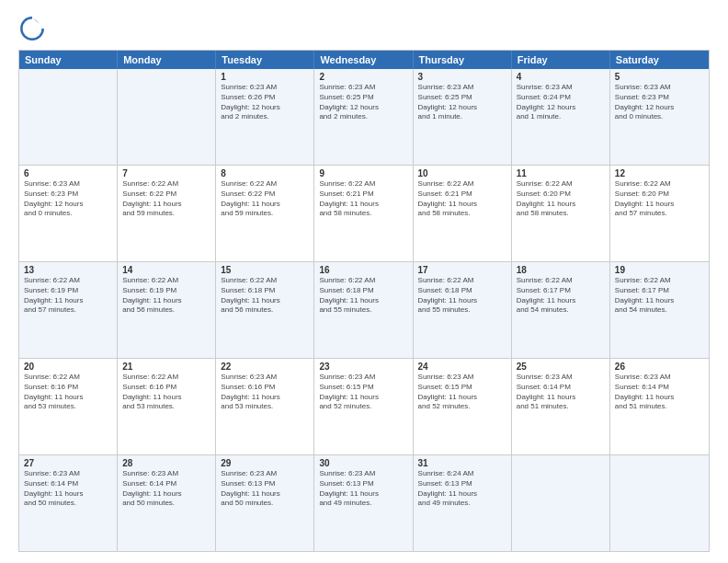 Image resolution: width=728 pixels, height=563 pixels. I want to click on day-number: 26, so click(660, 366).